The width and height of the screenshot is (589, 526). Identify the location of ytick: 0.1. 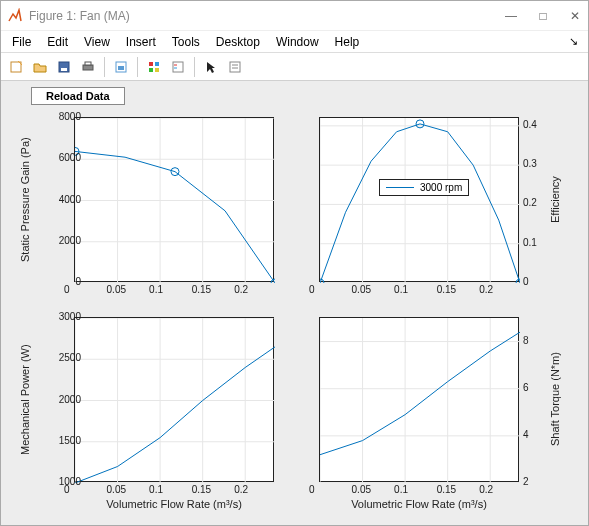
(530, 242).